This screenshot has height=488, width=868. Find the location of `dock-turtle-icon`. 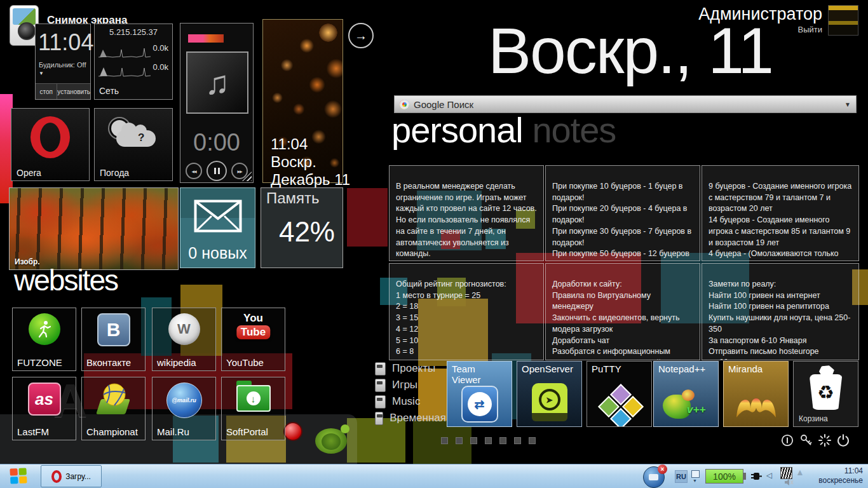

dock-turtle-icon is located at coordinates (332, 440).